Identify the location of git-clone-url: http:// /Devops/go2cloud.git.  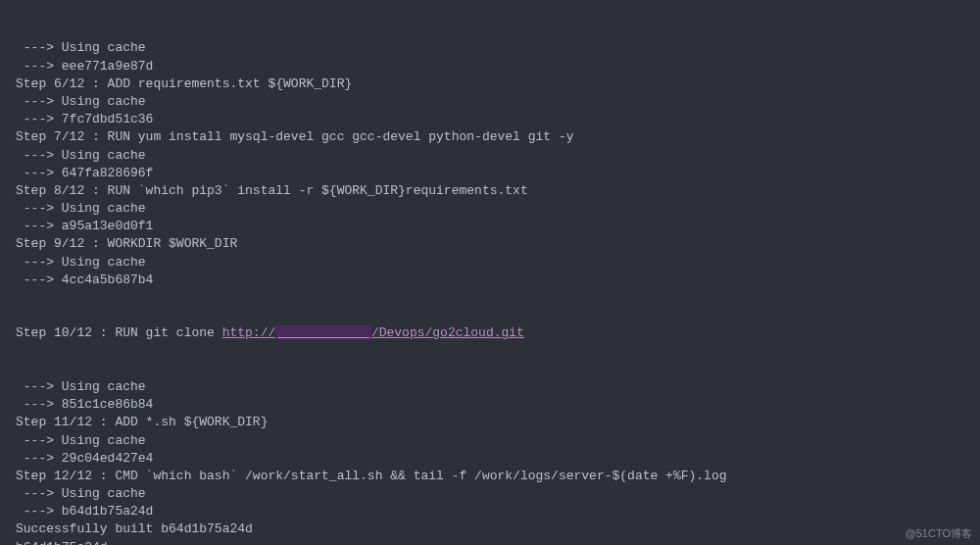
(373, 333).